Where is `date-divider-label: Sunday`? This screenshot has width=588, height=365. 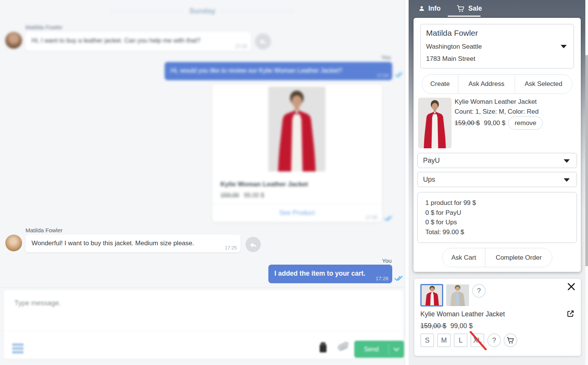
date-divider-label: Sunday is located at coordinates (202, 11).